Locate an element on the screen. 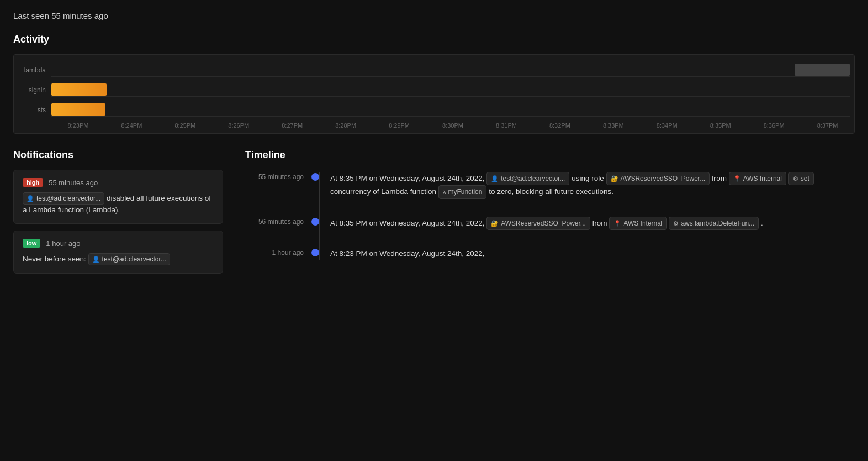 The image size is (868, 461). chart-time-label: 8:30PM is located at coordinates (453, 125).